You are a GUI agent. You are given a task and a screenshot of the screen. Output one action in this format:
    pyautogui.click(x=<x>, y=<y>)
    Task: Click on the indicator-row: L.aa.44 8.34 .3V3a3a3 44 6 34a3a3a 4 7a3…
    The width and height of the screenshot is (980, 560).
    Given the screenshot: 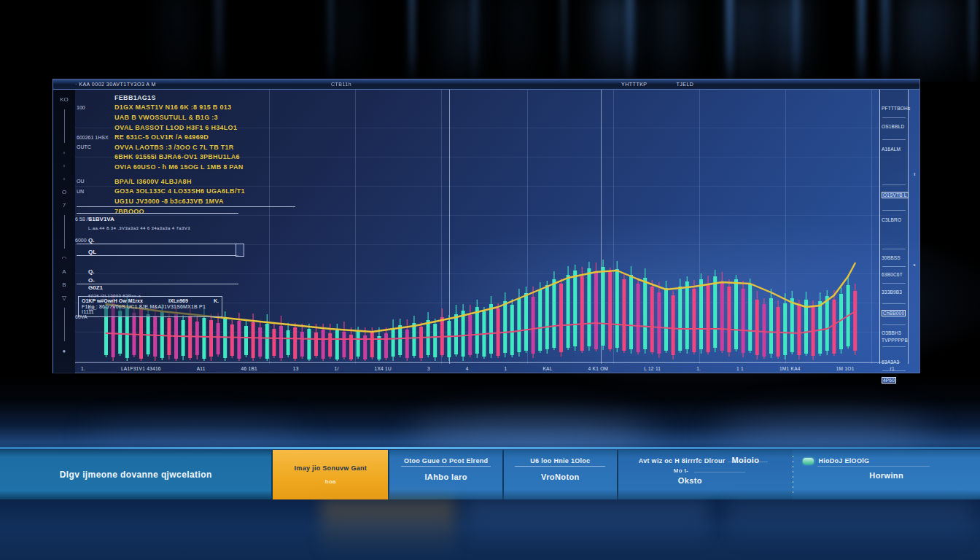 What is the action you would take?
    pyautogui.click(x=158, y=226)
    